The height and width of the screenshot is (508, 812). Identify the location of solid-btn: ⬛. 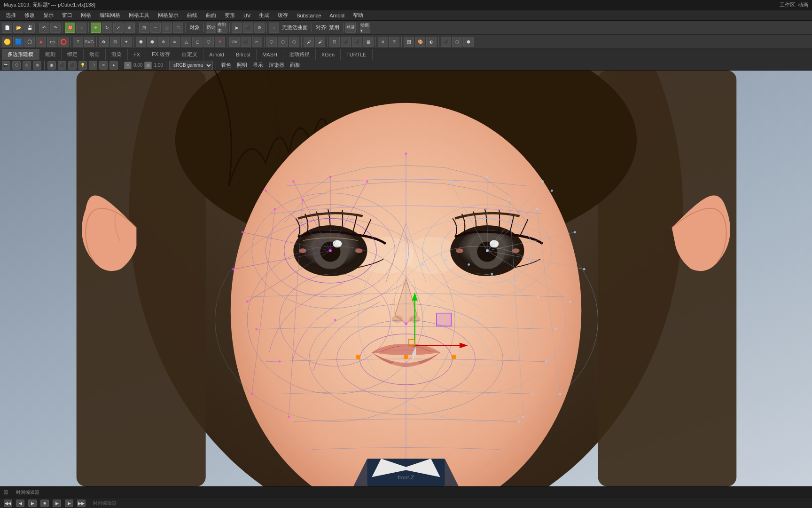
(346, 42).